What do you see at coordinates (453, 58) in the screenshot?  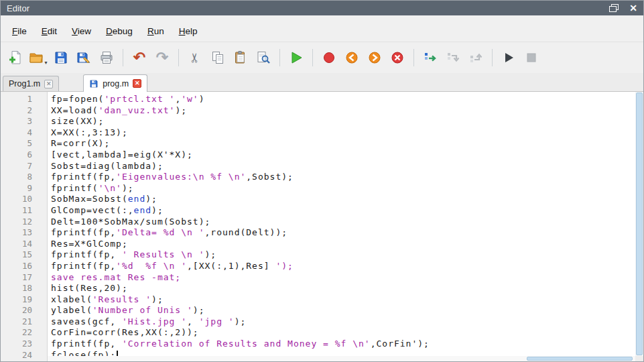 I see `step-in-icon` at bounding box center [453, 58].